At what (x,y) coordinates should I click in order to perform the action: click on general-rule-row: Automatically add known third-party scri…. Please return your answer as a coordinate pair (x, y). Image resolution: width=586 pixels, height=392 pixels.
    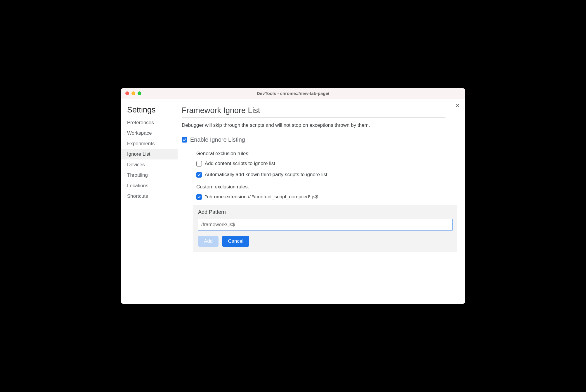
    Looking at the image, I should click on (321, 175).